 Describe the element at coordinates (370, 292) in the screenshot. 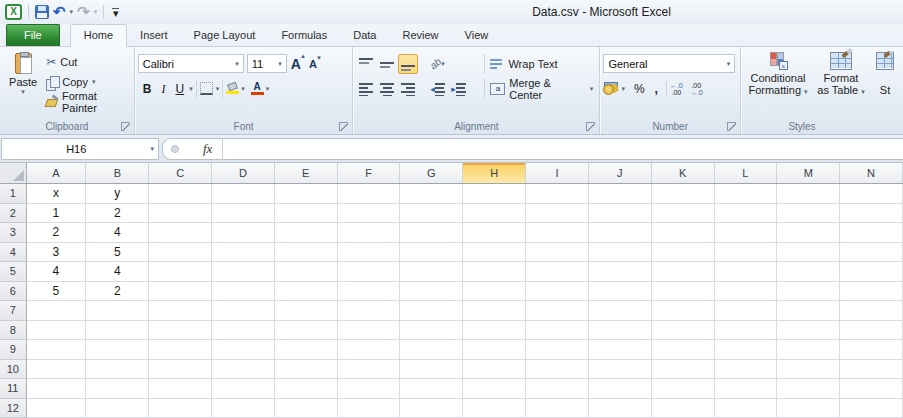

I see `cell-F6` at that location.